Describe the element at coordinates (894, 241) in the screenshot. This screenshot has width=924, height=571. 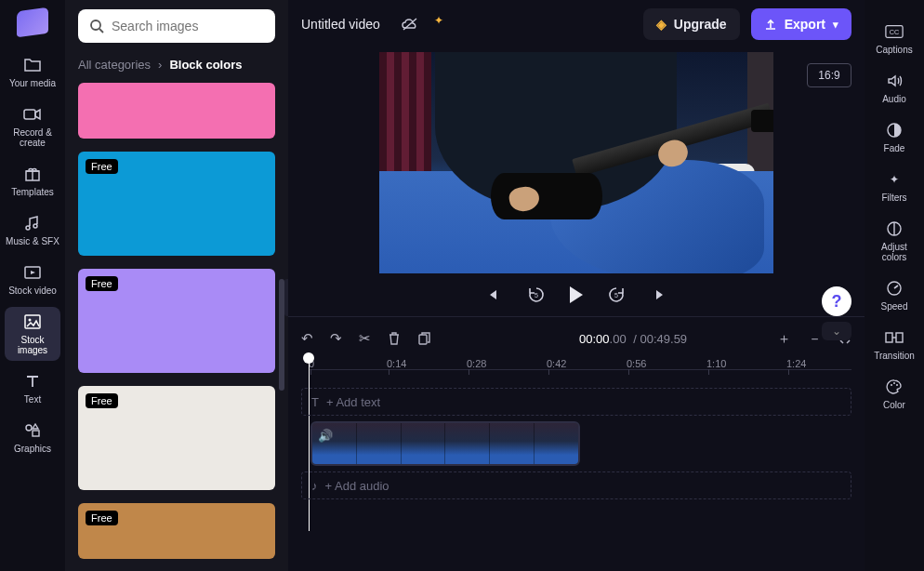
I see `rail-adjust-colors: Adjust colors` at that location.